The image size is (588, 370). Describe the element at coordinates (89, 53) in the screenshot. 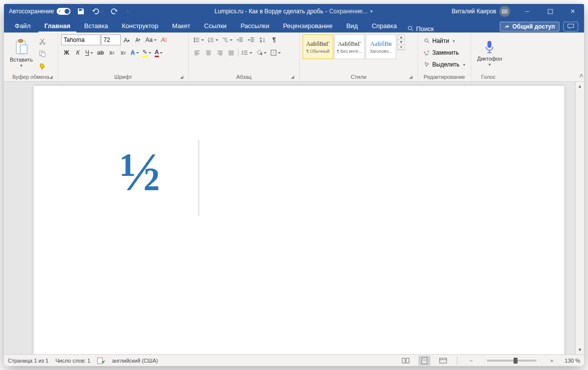

I see `underline-button: Ч` at that location.